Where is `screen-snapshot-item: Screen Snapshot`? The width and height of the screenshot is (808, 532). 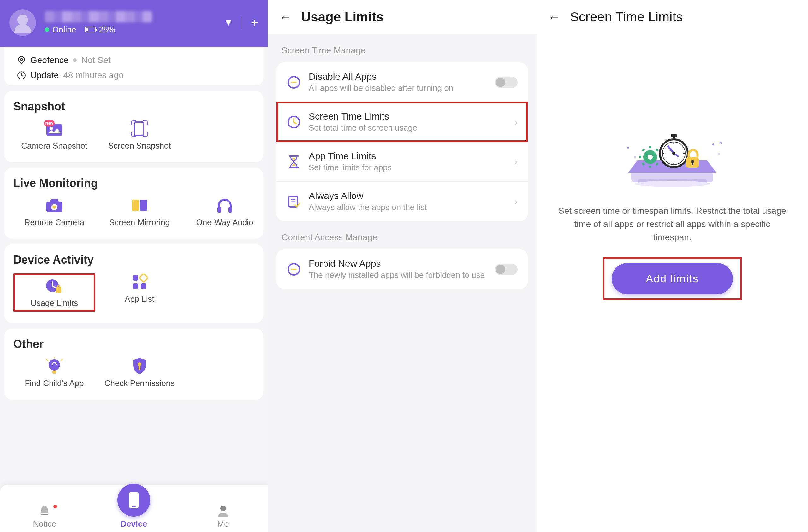
screen-snapshot-item: Screen Snapshot is located at coordinates (140, 135).